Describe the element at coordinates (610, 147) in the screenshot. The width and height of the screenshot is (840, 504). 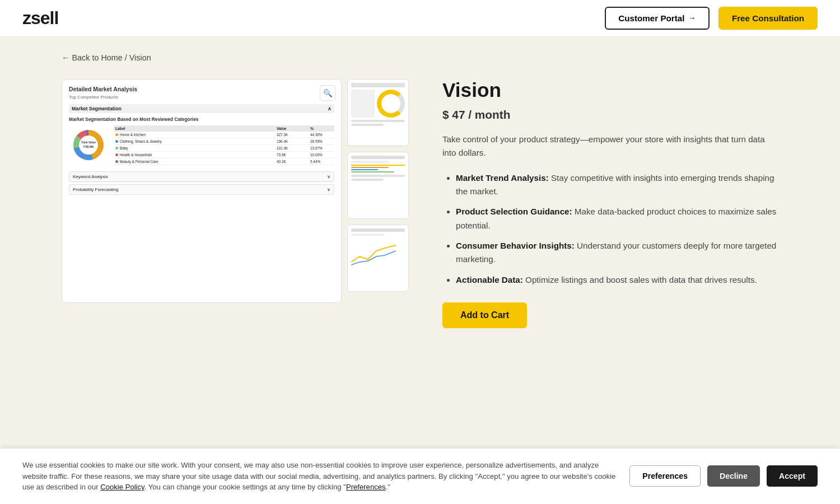
I see `product-description: Take control of your product strategy—em…` at that location.